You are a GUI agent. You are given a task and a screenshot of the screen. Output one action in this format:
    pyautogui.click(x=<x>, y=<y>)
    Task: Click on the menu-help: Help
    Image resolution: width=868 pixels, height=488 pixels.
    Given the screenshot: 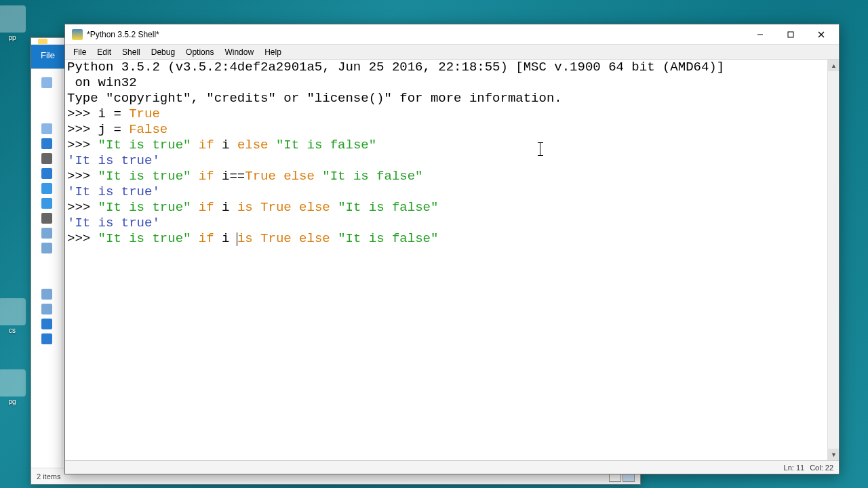 What is the action you would take?
    pyautogui.click(x=273, y=52)
    